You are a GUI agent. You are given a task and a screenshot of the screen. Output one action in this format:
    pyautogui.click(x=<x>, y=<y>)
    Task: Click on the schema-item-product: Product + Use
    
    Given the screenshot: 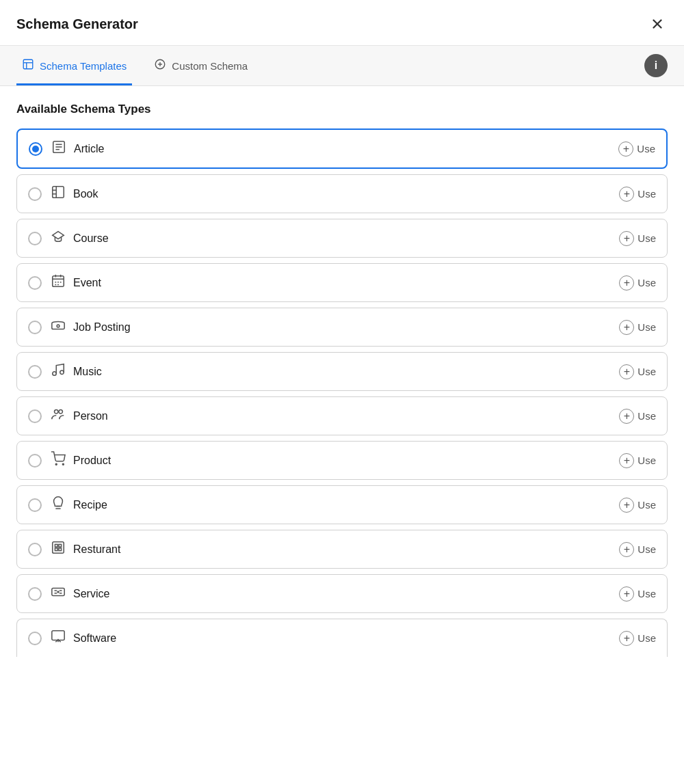 What is the action you would take?
    pyautogui.click(x=342, y=461)
    